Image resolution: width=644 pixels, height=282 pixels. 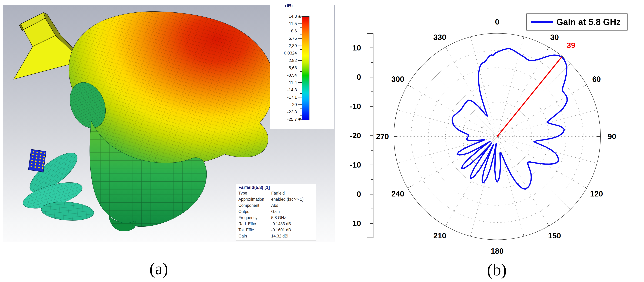 I want to click on peak-angle-label: 39, so click(x=571, y=45).